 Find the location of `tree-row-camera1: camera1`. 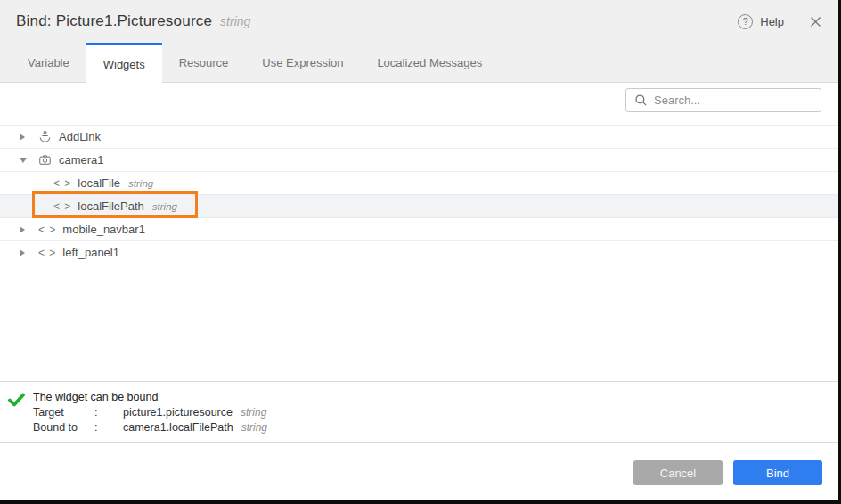

tree-row-camera1: camera1 is located at coordinates (419, 160).